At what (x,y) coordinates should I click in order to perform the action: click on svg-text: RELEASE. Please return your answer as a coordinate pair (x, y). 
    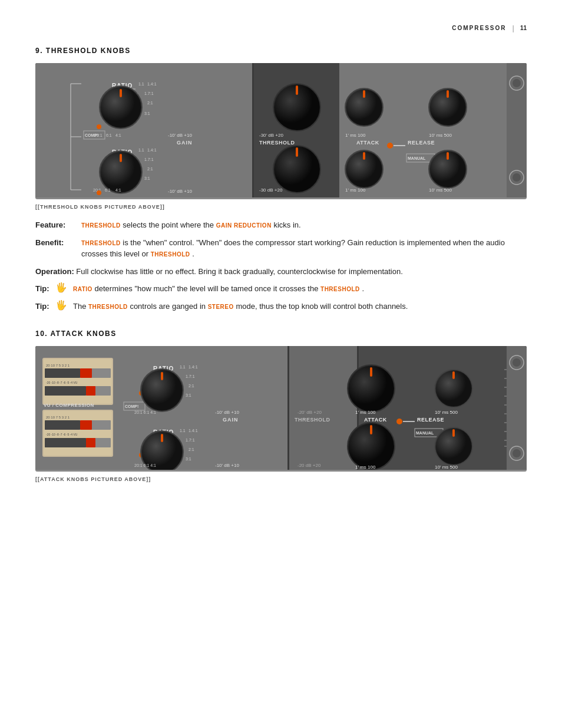
    Looking at the image, I should click on (431, 420).